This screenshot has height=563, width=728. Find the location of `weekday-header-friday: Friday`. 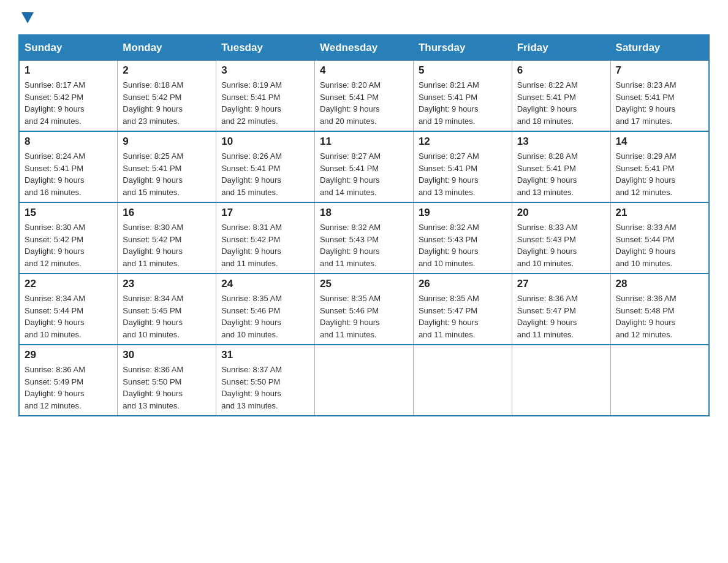

weekday-header-friday: Friday is located at coordinates (561, 48).